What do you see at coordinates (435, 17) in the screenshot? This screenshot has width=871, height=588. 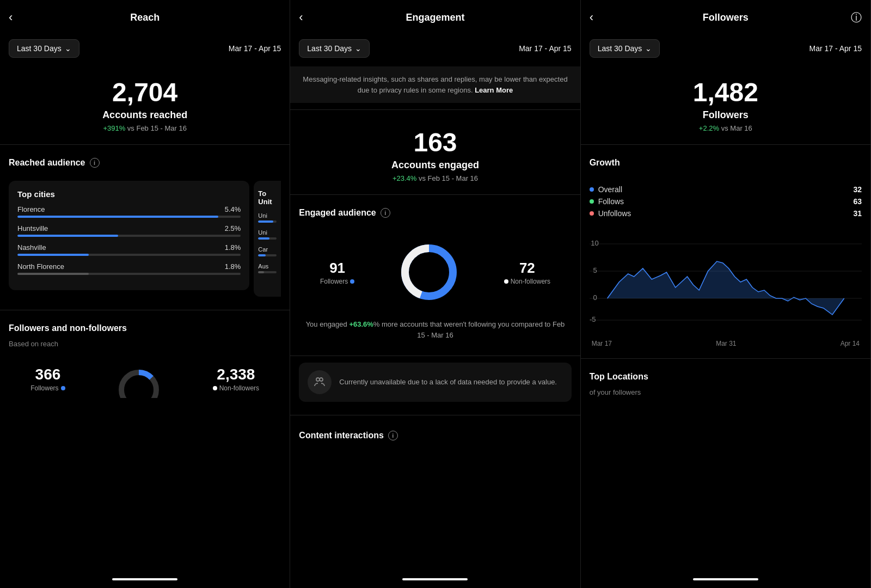 I see `engagement-title: Engagement` at bounding box center [435, 17].